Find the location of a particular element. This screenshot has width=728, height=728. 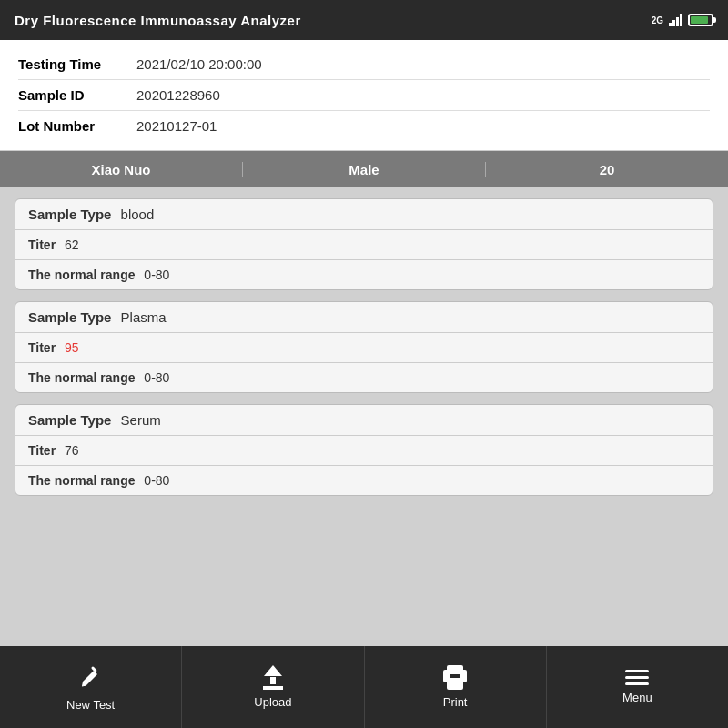

patient-gender: Male is located at coordinates (364, 169).